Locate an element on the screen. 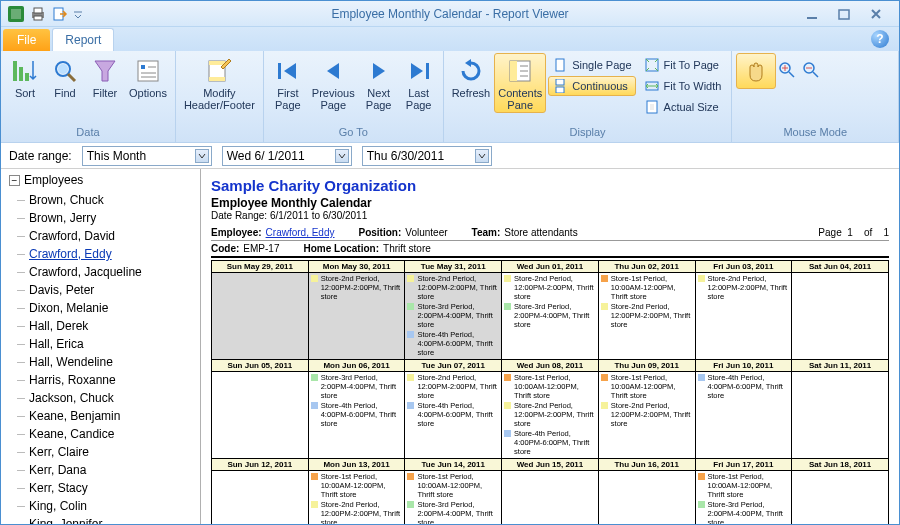 The width and height of the screenshot is (900, 525). last-page-button: Last Page is located at coordinates (419, 83).